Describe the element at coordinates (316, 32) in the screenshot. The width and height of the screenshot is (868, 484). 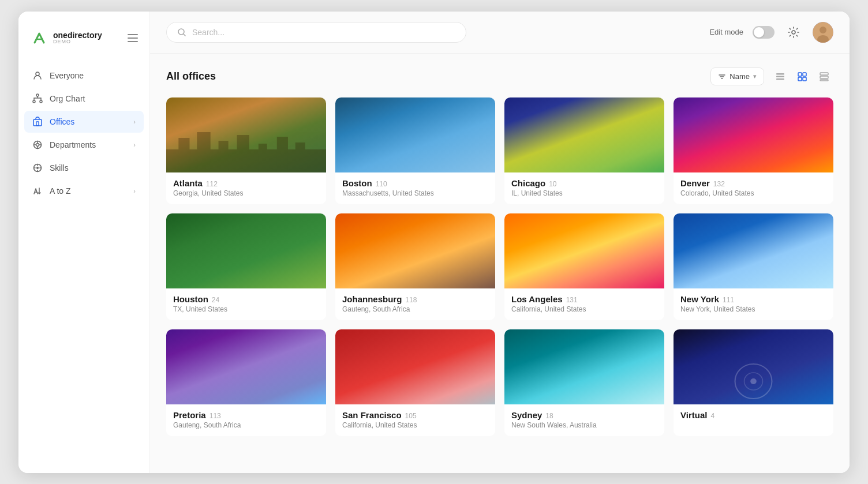
I see `search-box` at that location.